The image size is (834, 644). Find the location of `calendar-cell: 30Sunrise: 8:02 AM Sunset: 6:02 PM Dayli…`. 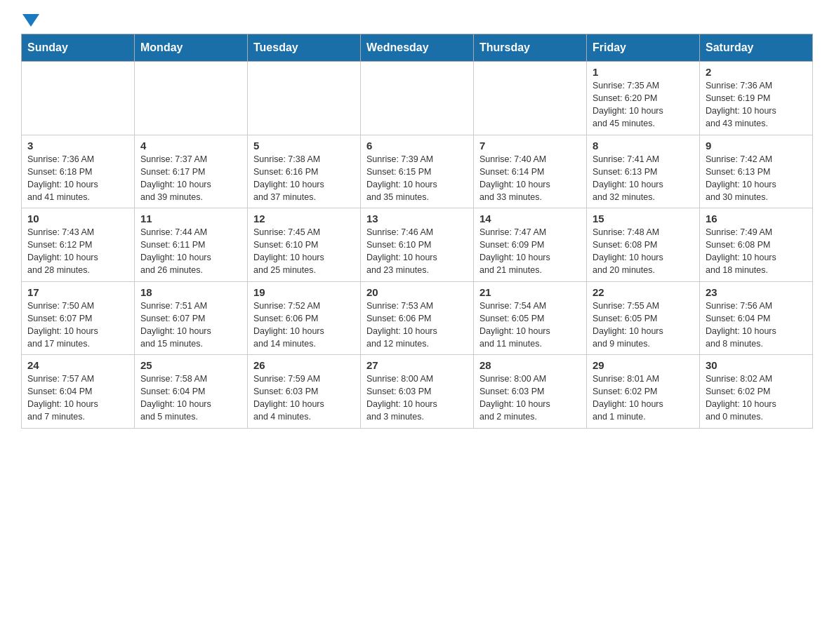

calendar-cell: 30Sunrise: 8:02 AM Sunset: 6:02 PM Dayli… is located at coordinates (757, 391).